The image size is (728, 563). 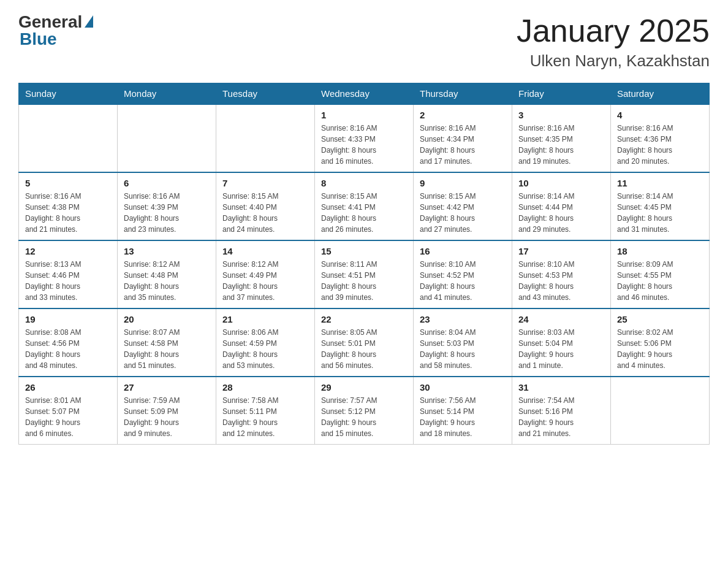 What do you see at coordinates (364, 319) in the screenshot?
I see `day-number: 22` at bounding box center [364, 319].